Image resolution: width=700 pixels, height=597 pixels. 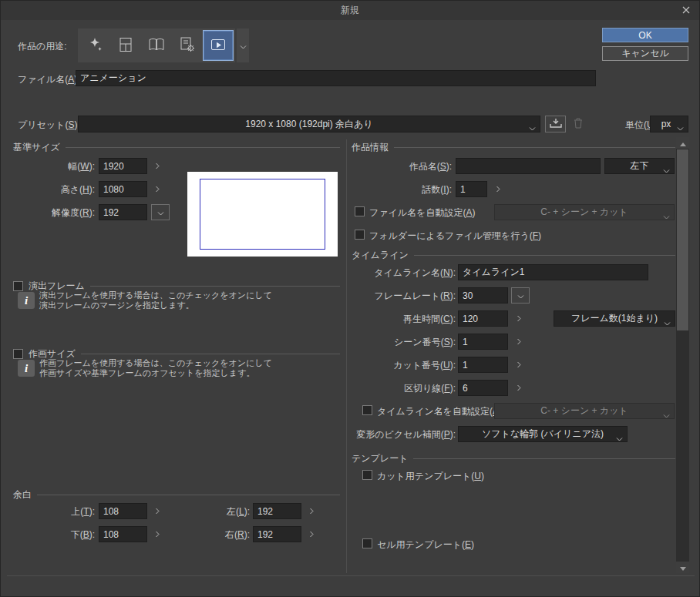 I want to click on auto-timeline-pattern-value: C- + シーン + カット, so click(x=584, y=411).